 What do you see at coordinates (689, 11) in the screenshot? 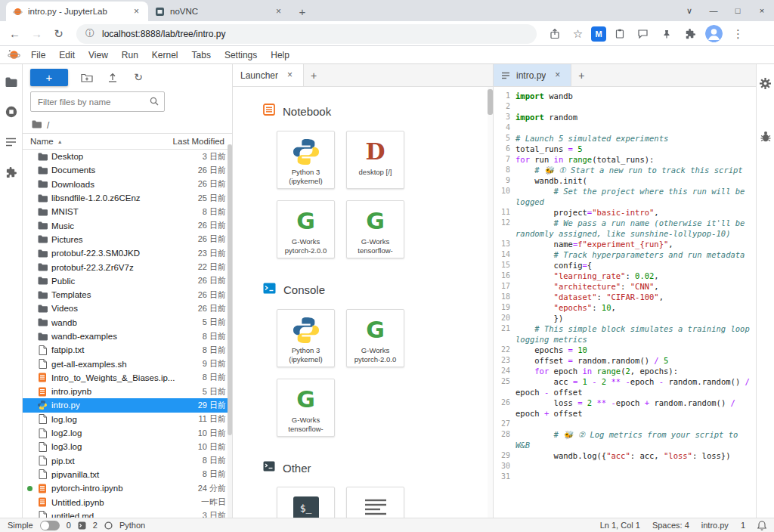
I see `tab-search-icon: ∨` at bounding box center [689, 11].